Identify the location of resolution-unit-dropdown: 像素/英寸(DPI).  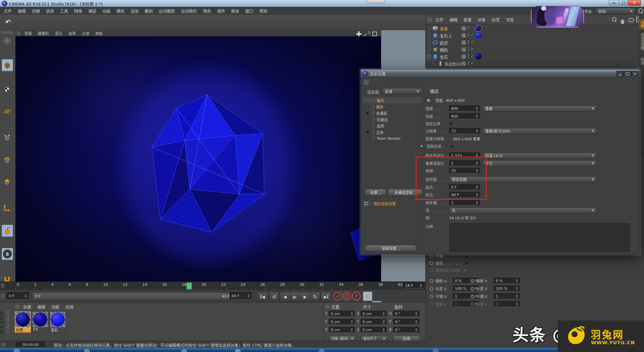
(540, 131).